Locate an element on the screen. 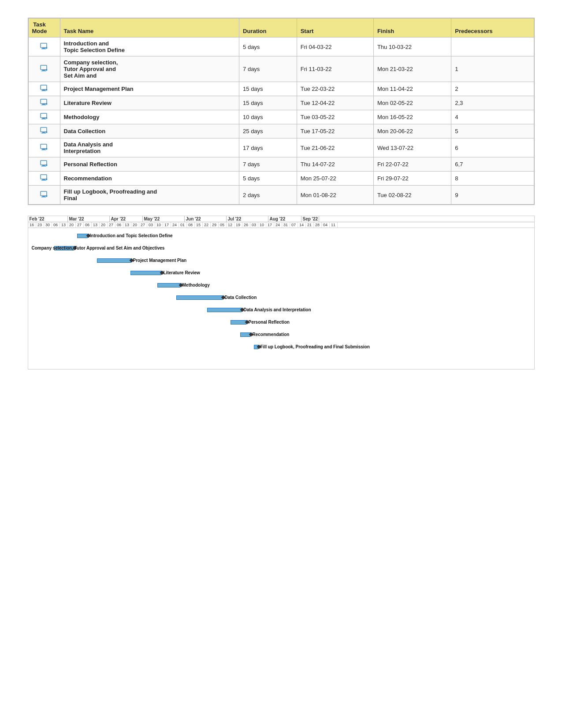 Image resolution: width=562 pixels, height=728 pixels. gantt-chart-row: Company selection, Tutor Approval and Se… is located at coordinates (174, 249).